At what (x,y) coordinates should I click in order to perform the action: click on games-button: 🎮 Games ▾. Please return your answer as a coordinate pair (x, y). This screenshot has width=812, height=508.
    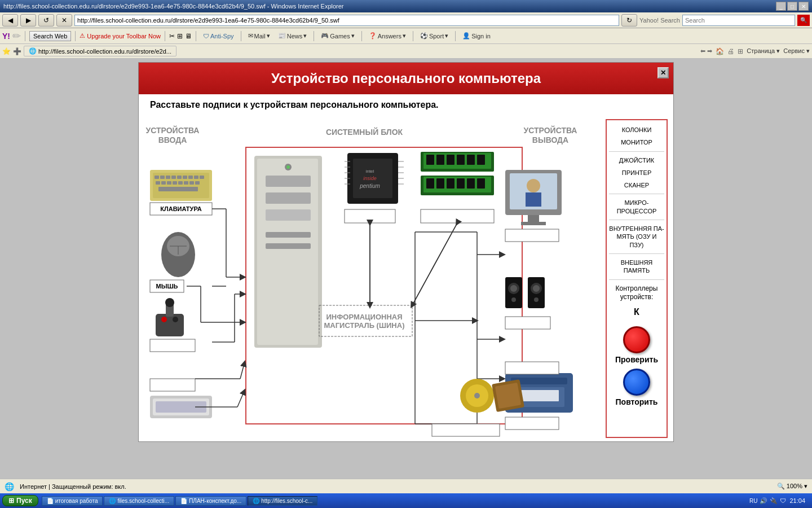
    Looking at the image, I should click on (337, 36).